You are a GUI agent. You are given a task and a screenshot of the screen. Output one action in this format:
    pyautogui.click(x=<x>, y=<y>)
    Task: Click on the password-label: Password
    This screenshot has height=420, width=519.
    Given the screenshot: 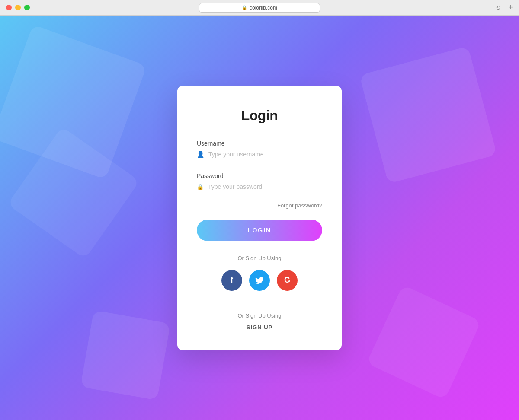 What is the action you would take?
    pyautogui.click(x=260, y=176)
    